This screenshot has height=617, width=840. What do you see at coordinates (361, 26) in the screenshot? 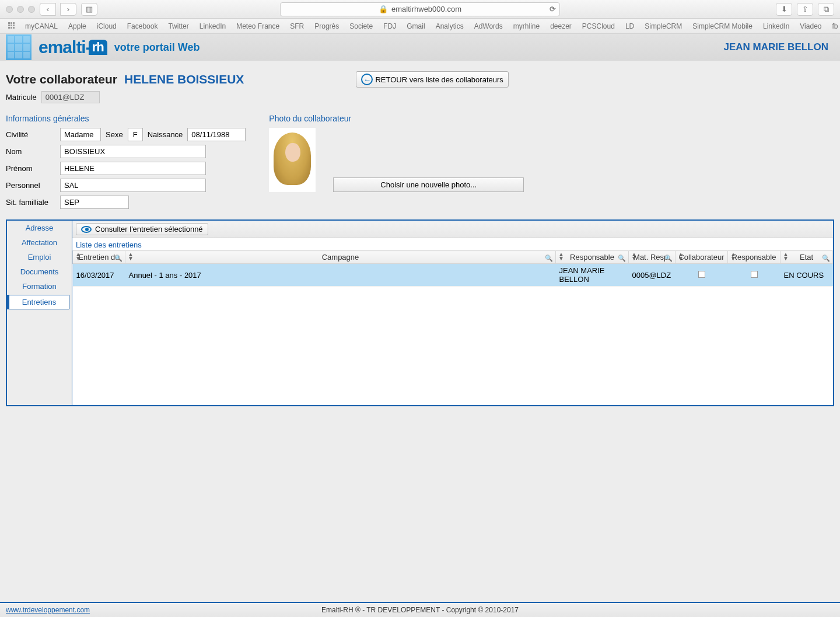
I see `bookmark-item: Societe` at bounding box center [361, 26].